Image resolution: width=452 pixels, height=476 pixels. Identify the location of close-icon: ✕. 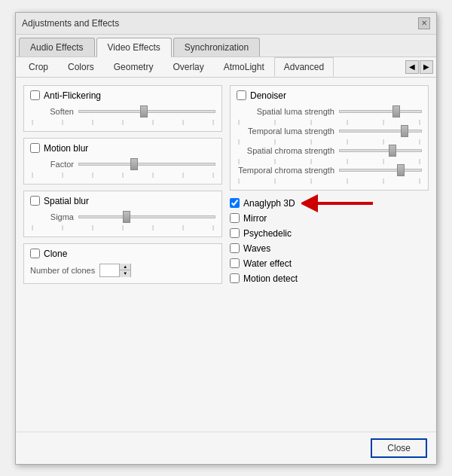
(424, 23).